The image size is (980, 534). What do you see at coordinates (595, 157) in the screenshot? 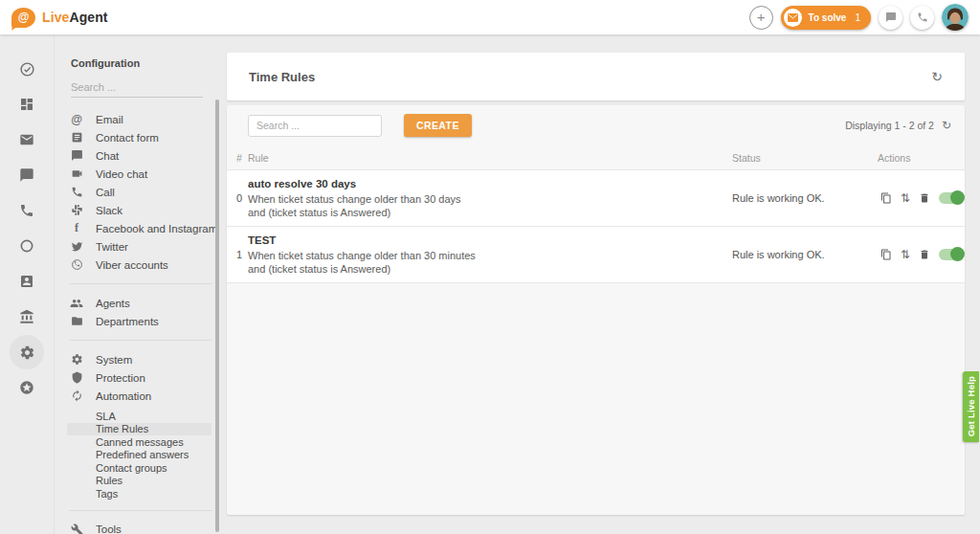
I see `table-header: # Rule Status Actions` at bounding box center [595, 157].